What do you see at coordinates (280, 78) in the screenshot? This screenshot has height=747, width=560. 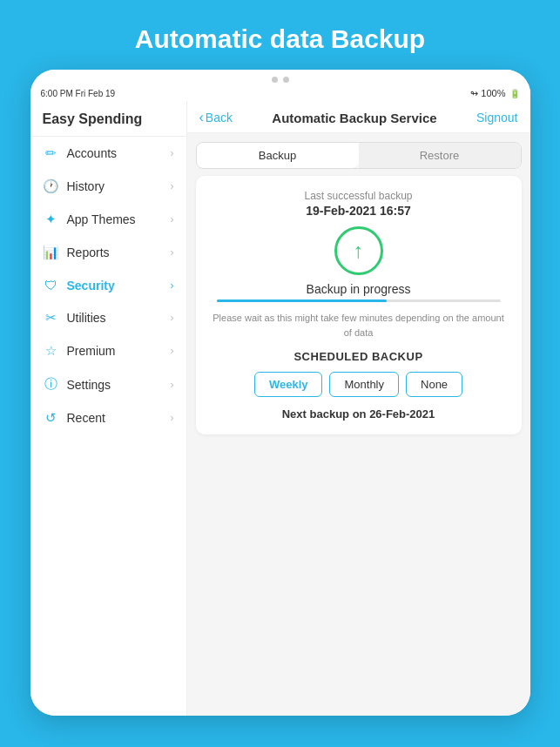 I see `tablet-top-bar` at bounding box center [280, 78].